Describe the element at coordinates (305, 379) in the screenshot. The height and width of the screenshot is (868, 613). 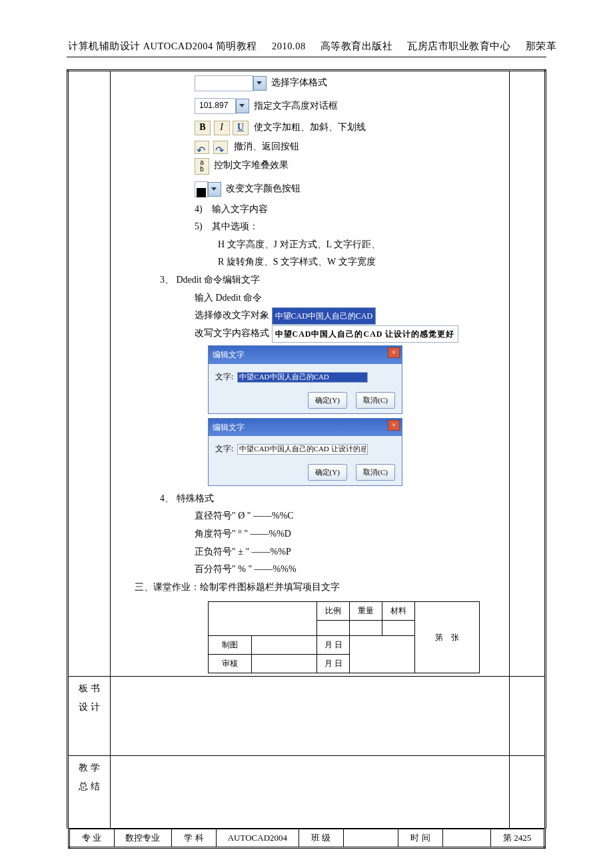
I see `edit-text-dialog-1: 编辑文字 × 文字: 确定(Y) 取消(C)` at that location.